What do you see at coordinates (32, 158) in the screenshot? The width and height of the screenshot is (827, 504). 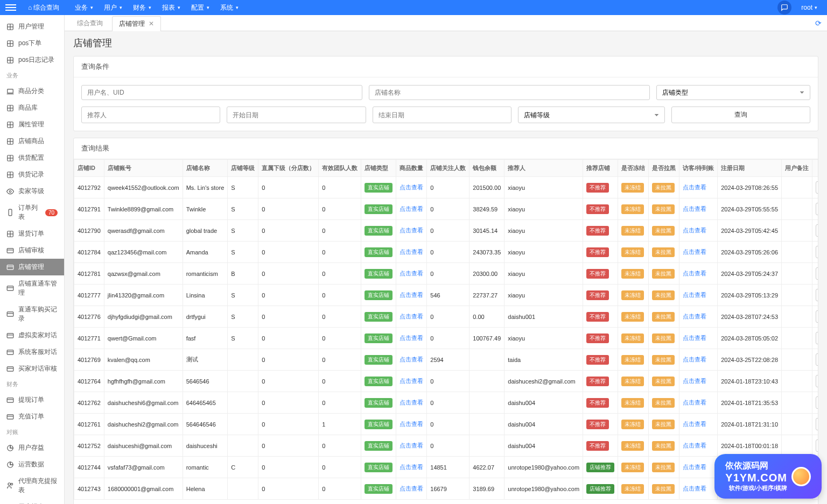 I see `sidebar-item-供货配置: 供货配置` at bounding box center [32, 158].